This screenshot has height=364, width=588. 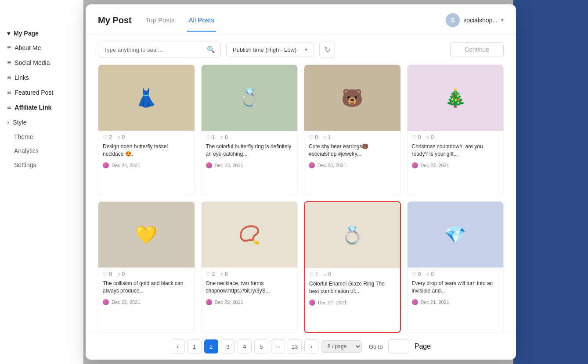 What do you see at coordinates (352, 151) in the screenshot?
I see `post-description: Cute shy bear earrings🐻 #socialshop #jew…` at bounding box center [352, 151].